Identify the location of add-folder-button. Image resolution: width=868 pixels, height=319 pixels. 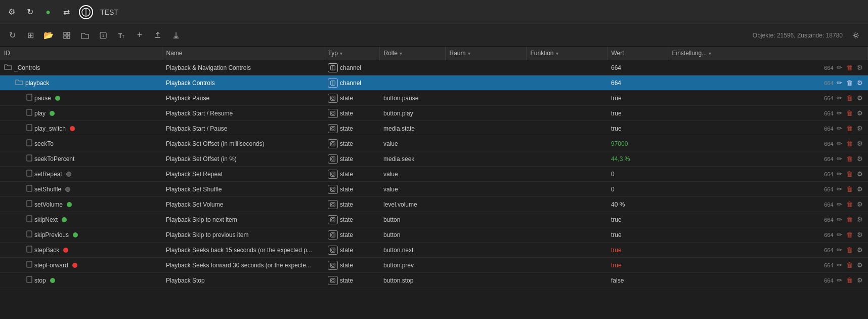
(85, 35).